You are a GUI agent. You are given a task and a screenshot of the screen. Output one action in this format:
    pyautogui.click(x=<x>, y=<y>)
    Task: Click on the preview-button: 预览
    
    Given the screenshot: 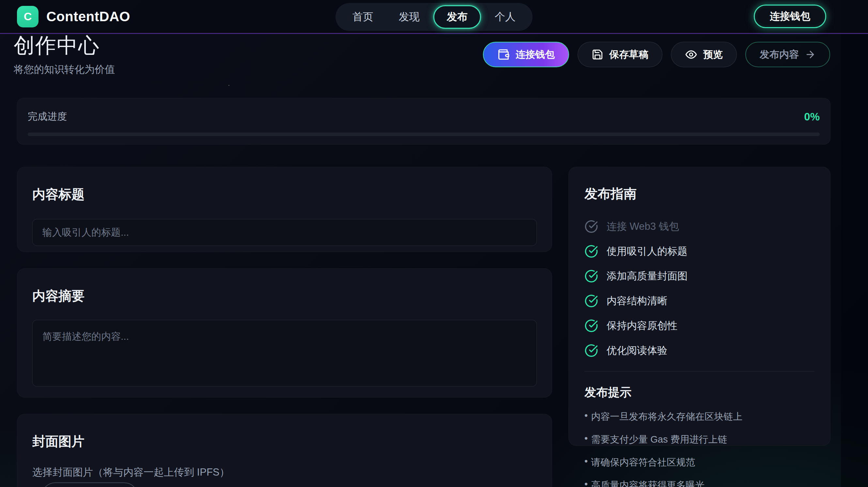 What is the action you would take?
    pyautogui.click(x=704, y=55)
    